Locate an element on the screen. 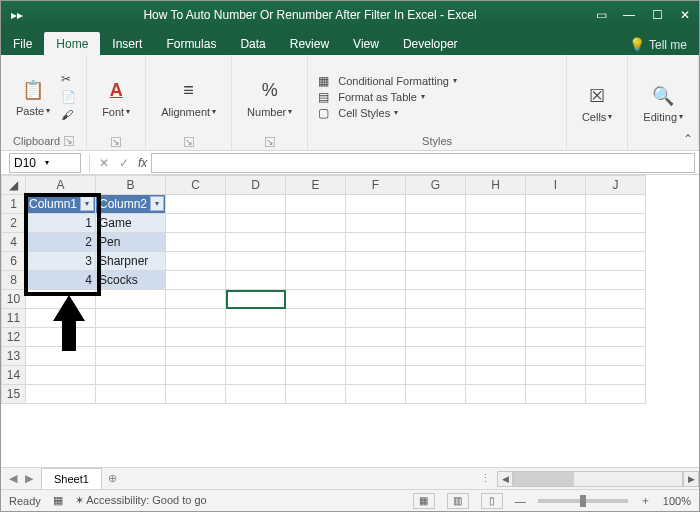  row-header: 6 is located at coordinates (14, 262).